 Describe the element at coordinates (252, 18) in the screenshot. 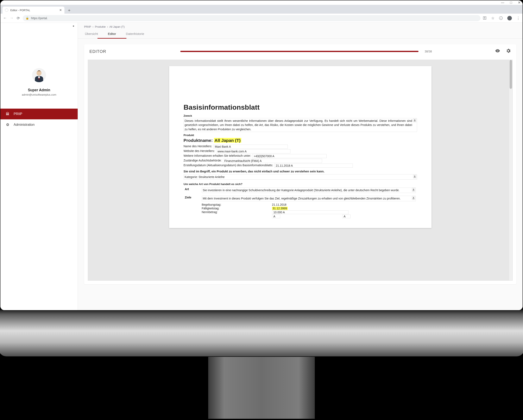

I see `address-bar: 🔒 https://portal.` at that location.